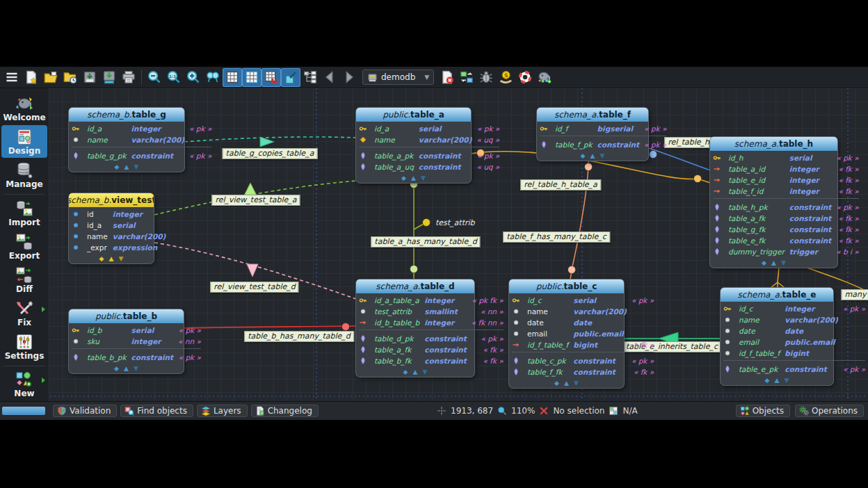  Describe the element at coordinates (127, 341) in the screenshot. I see `table-table_b: public.table_bid_bserial« pk »skuinteger…` at that location.